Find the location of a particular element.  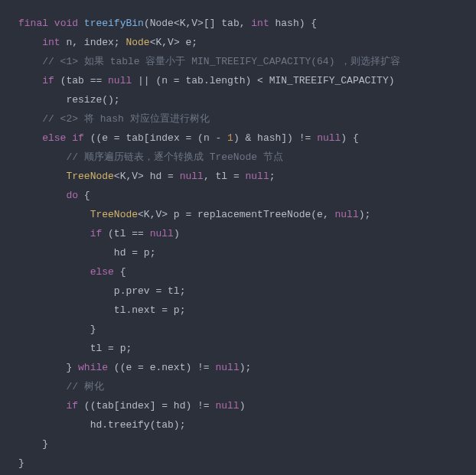

code-line: if ((tab[index] = hd) != null) is located at coordinates (132, 405).